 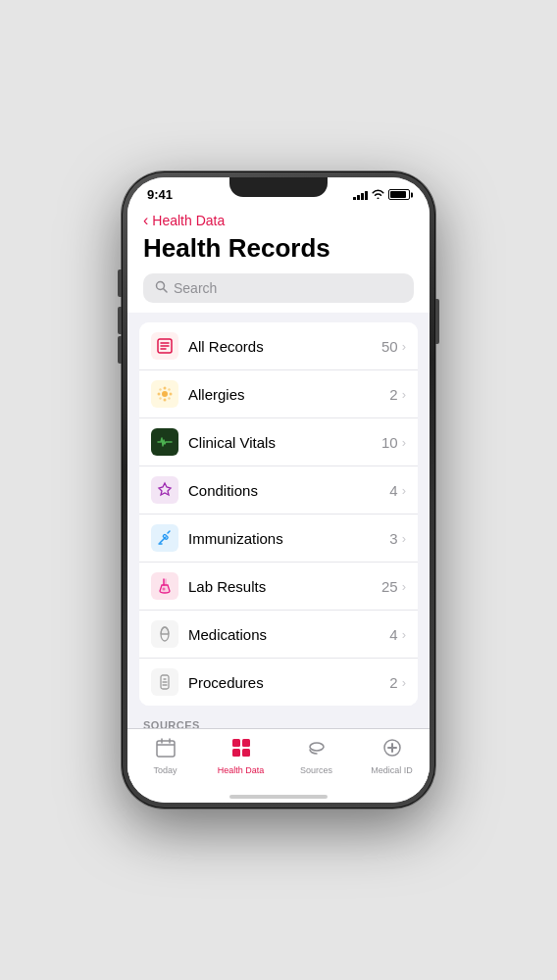 I want to click on procedures-icon, so click(x=165, y=682).